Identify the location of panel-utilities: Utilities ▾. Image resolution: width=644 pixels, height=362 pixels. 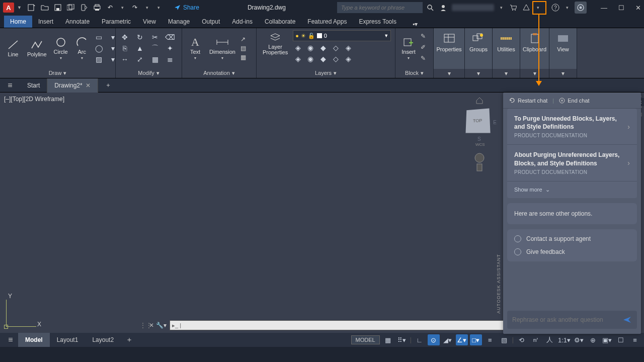
(506, 53).